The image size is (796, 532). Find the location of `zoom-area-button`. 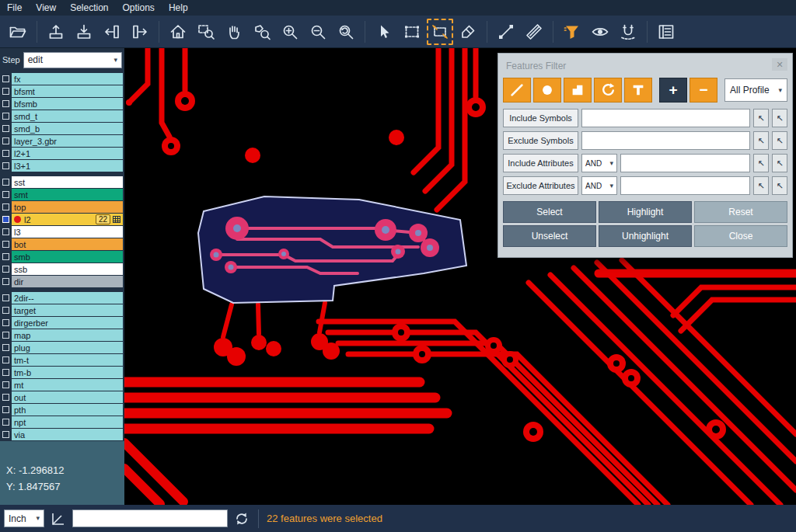

zoom-area-button is located at coordinates (206, 32).